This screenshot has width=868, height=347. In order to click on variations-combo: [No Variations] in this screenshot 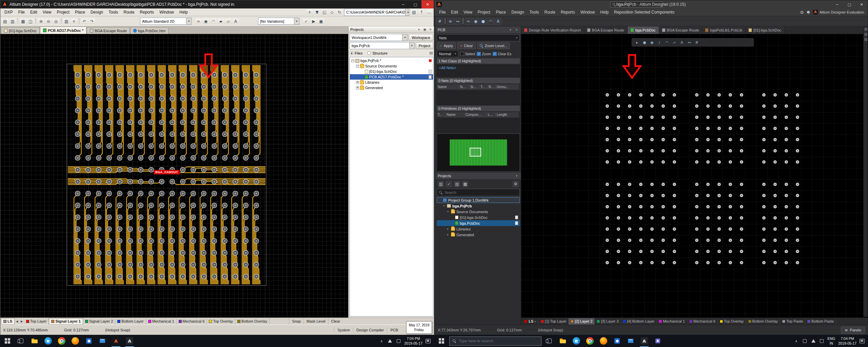, I will do `click(279, 21)`.